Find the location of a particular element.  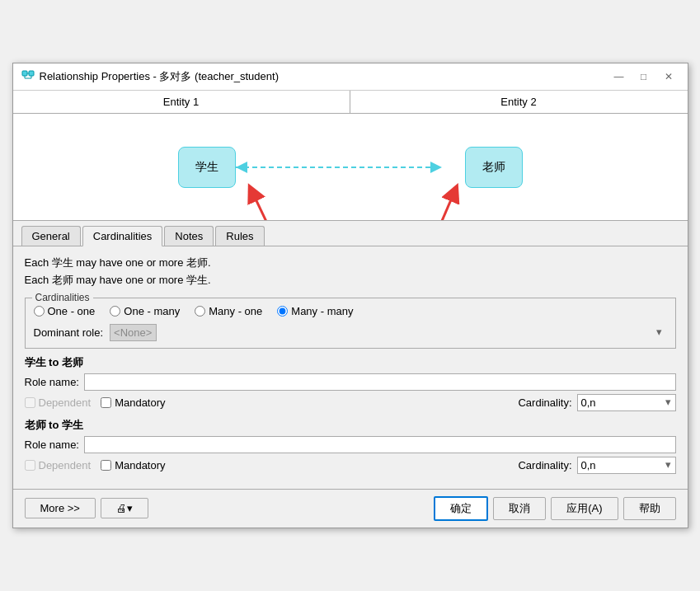

relation2-title: 老师 to 学生 is located at coordinates (350, 425).